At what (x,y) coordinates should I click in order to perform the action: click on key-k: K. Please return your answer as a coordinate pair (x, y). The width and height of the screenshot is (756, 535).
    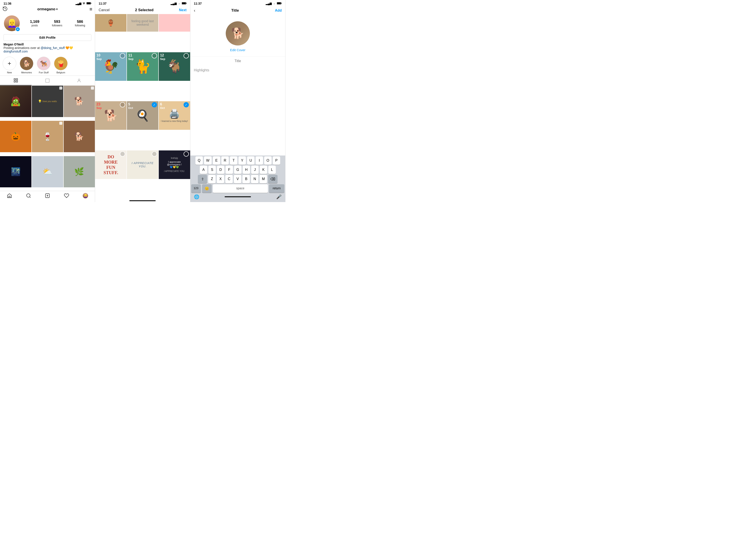
    Looking at the image, I should click on (263, 170).